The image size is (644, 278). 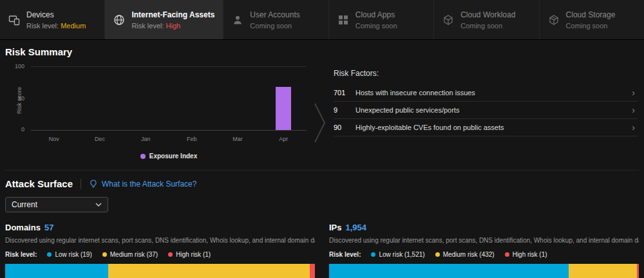 What do you see at coordinates (484, 271) in the screenshot?
I see `ips-risk-bar` at bounding box center [484, 271].